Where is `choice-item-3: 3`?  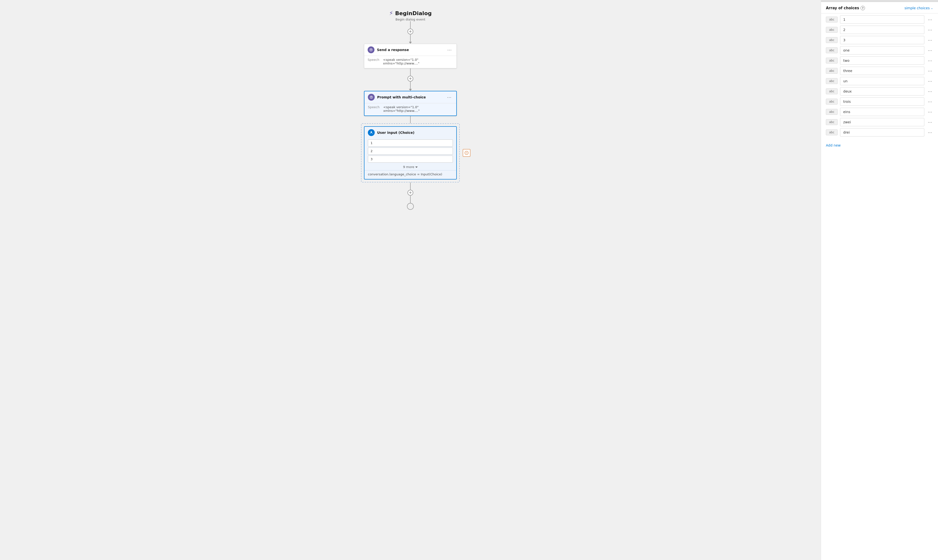
choice-item-3: 3 is located at coordinates (411, 159).